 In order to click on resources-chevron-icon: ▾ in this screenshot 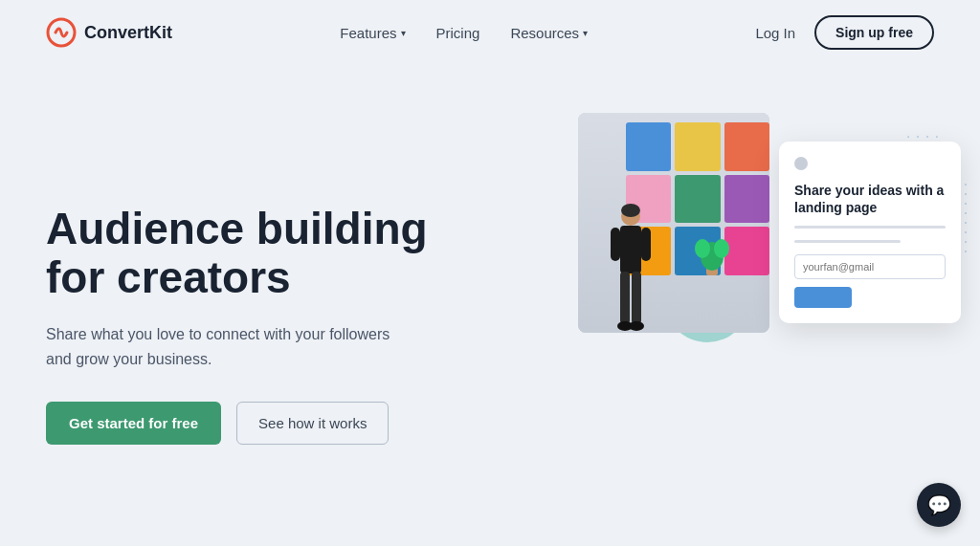, I will do `click(586, 33)`.